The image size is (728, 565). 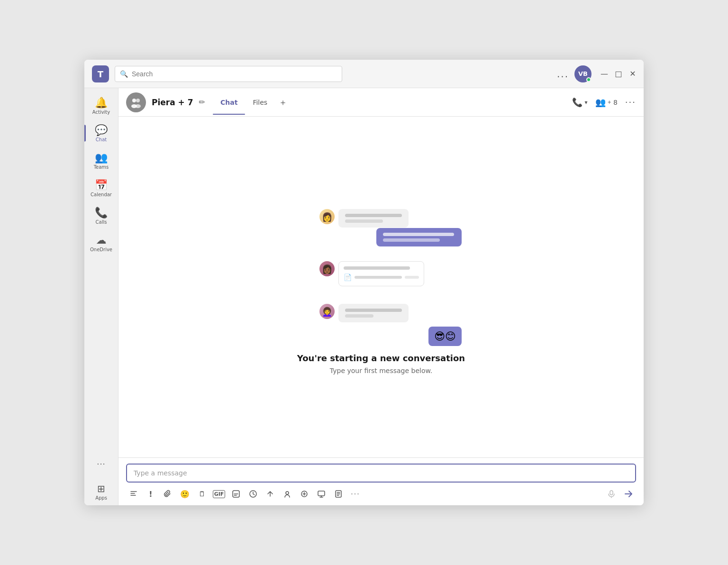 What do you see at coordinates (101, 465) in the screenshot?
I see `sidebar-more-button: ···` at bounding box center [101, 465].